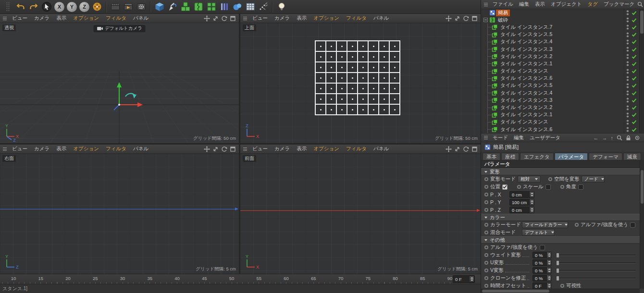  Describe the element at coordinates (612, 138) in the screenshot. I see `up-arrow-icon: ↑` at that location.